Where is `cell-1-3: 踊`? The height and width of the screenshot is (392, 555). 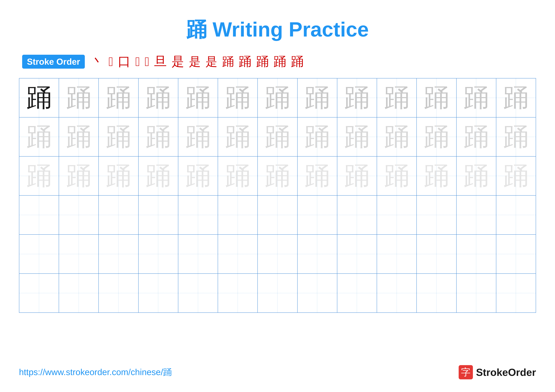
cell-1-3: 踊 is located at coordinates (118, 98).